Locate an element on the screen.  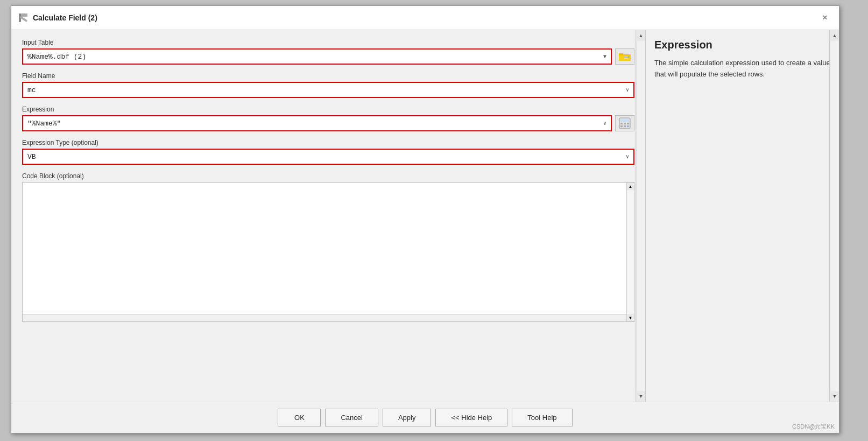
input-table-arrow-icon: ▼ is located at coordinates (605, 57).